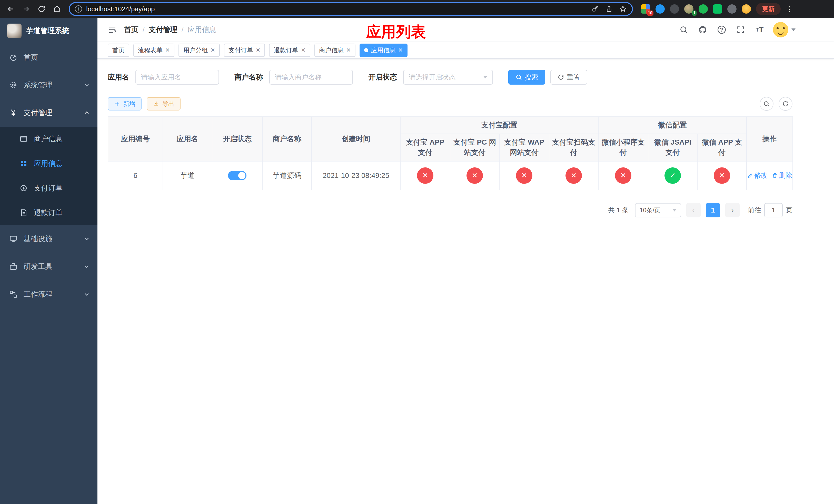 The height and width of the screenshot is (504, 834). What do you see at coordinates (623, 9) in the screenshot?
I see `bookmark-star-icon` at bounding box center [623, 9].